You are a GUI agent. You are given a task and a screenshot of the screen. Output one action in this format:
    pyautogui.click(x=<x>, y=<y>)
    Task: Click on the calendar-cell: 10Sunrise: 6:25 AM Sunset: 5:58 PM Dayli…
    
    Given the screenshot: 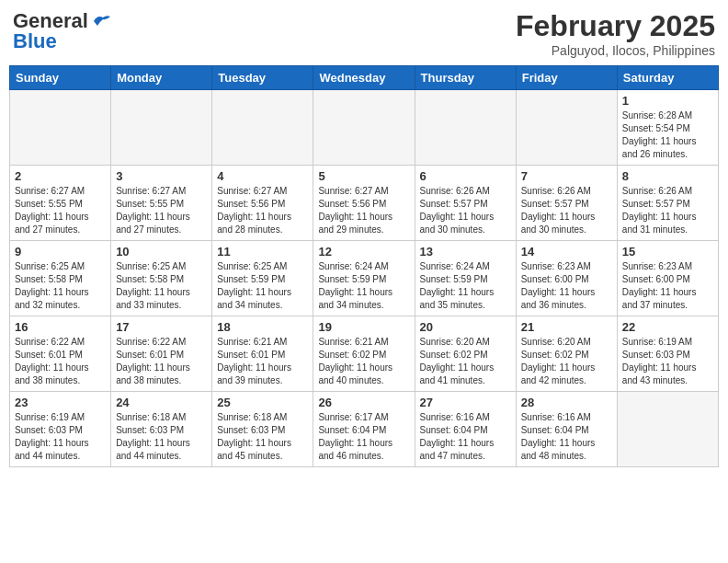 What is the action you would take?
    pyautogui.click(x=162, y=279)
    